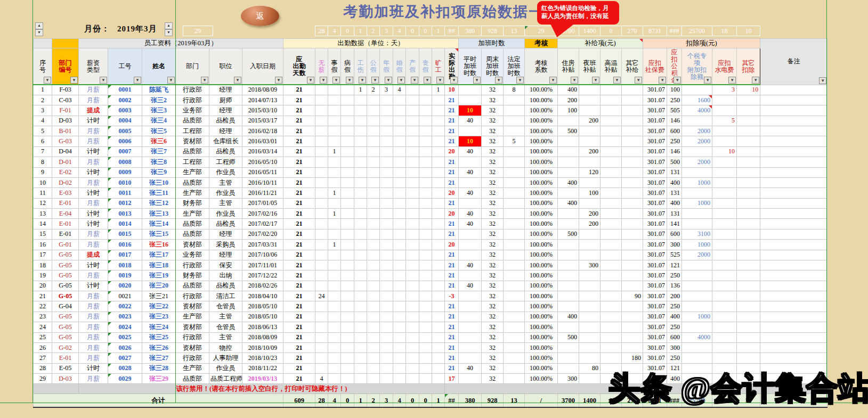  What do you see at coordinates (159, 379) in the screenshot?
I see `cell-name: 张三29` at bounding box center [159, 379].